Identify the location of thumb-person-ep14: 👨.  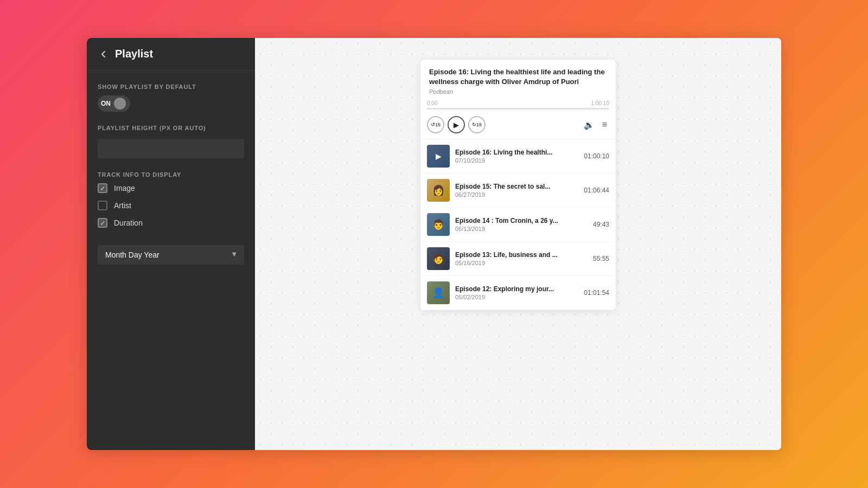
(438, 224).